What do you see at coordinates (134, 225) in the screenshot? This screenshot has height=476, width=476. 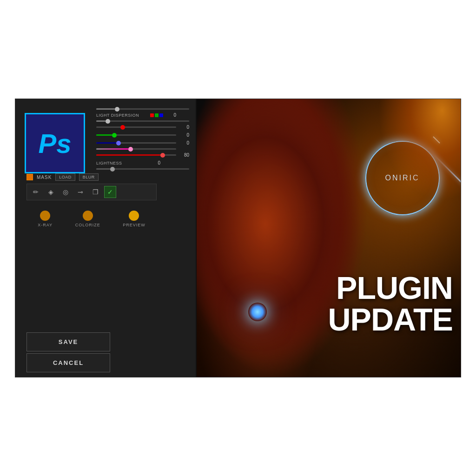 I see `preview-label: PREVIEW` at bounding box center [134, 225].